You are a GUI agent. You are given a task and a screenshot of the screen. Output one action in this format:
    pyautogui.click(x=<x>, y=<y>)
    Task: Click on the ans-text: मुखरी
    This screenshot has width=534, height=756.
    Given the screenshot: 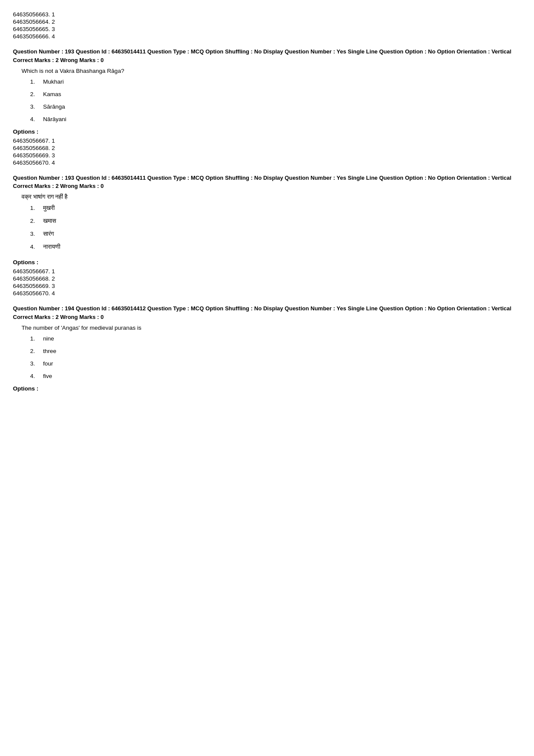 What is the action you would take?
    pyautogui.click(x=49, y=208)
    